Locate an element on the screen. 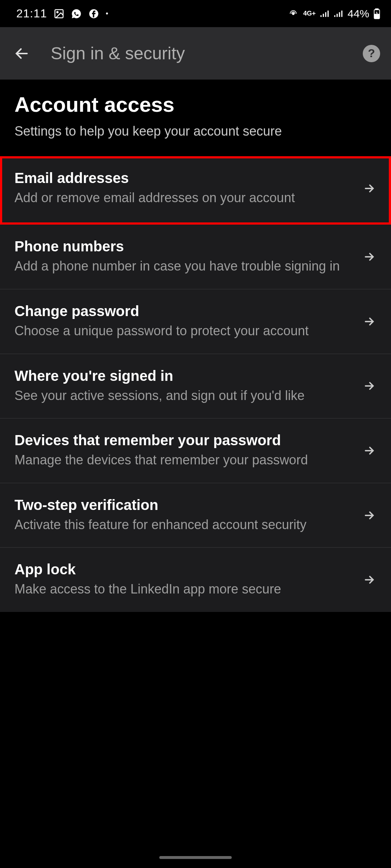 Image resolution: width=391 pixels, height=868 pixels. status-time: 21:11 is located at coordinates (32, 14).